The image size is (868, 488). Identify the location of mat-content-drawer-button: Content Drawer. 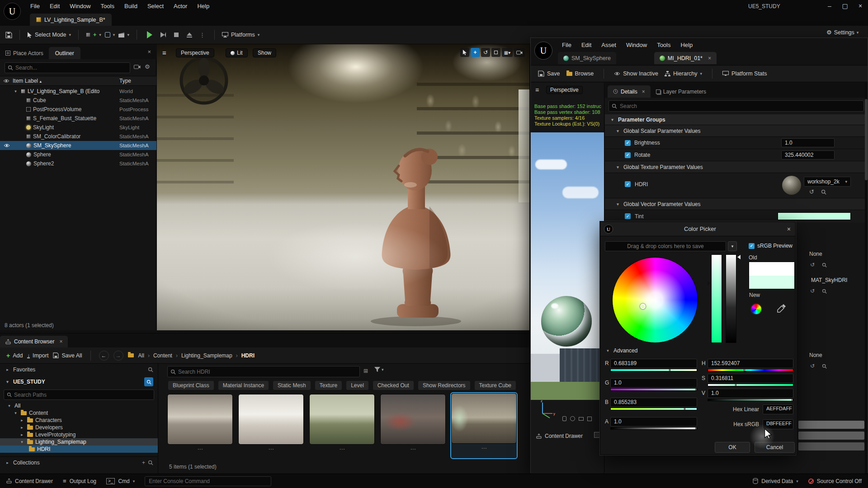
(560, 436).